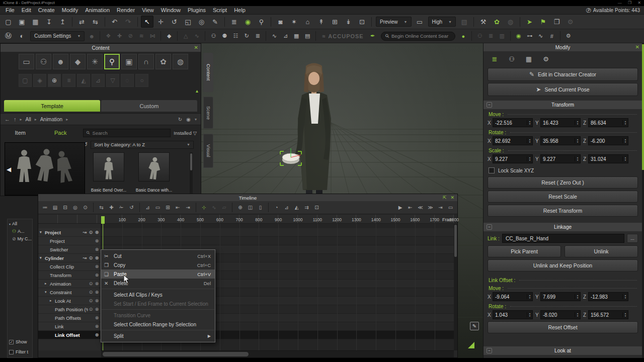  I want to click on modify-sliders-icon: ≣, so click(495, 59).